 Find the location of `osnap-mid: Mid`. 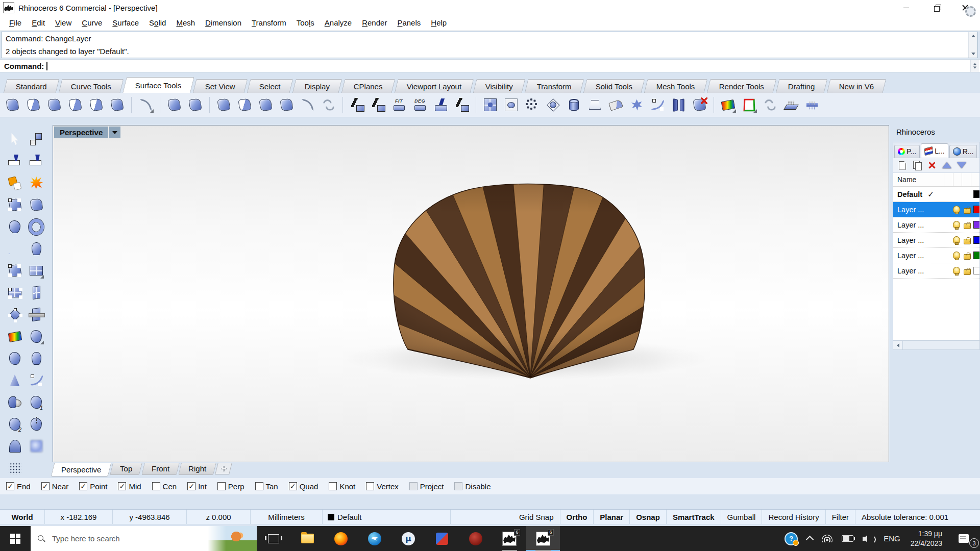

osnap-mid: Mid is located at coordinates (130, 487).